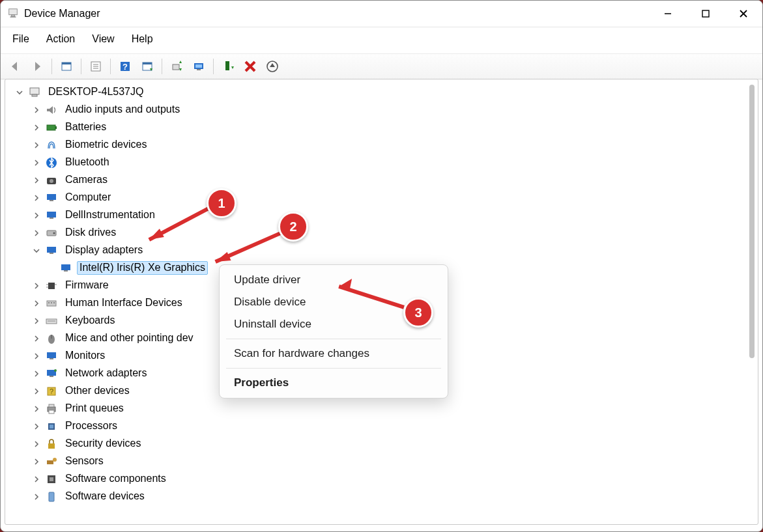 This screenshot has height=532, width=763. What do you see at coordinates (382, 66) in the screenshot?
I see `toolbar: ?` at bounding box center [382, 66].